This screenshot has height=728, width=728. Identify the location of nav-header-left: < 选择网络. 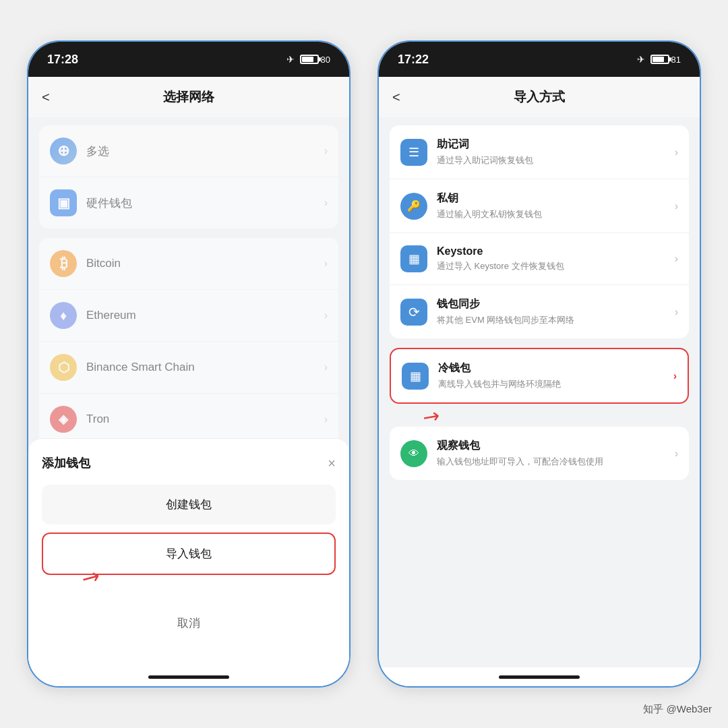
(189, 97).